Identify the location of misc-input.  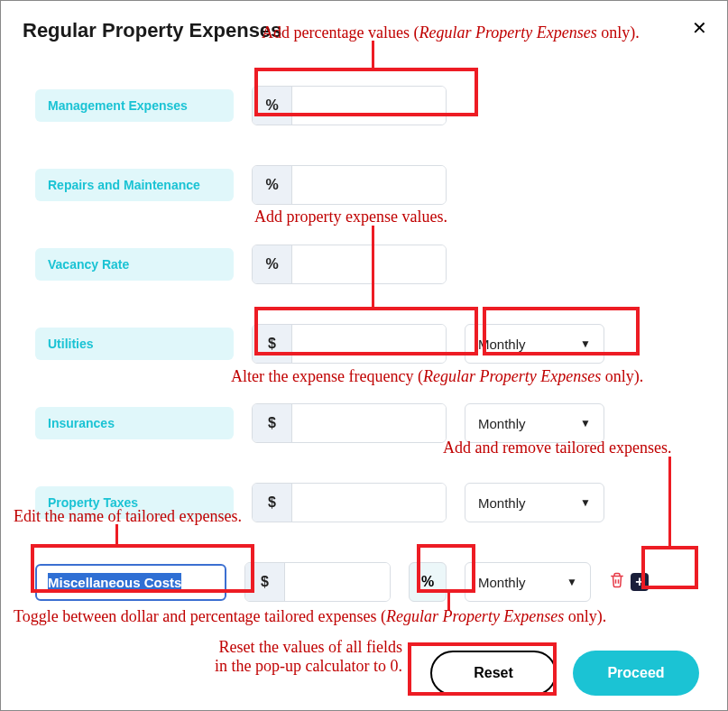
(337, 582).